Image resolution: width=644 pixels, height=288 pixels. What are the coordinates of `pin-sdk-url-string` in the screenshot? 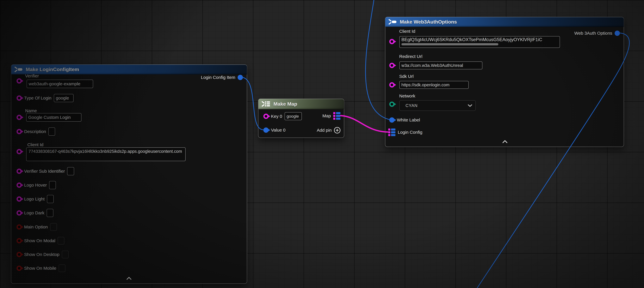 It's located at (392, 85).